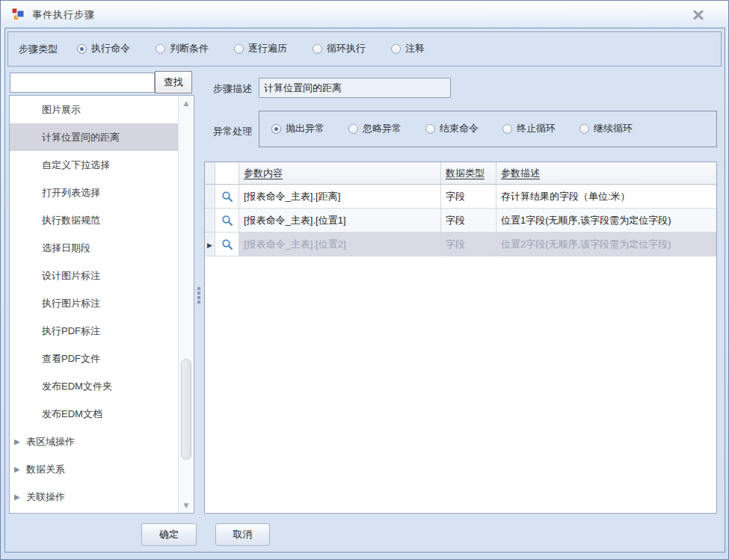 The image size is (729, 560). I want to click on grid-cell-content: [报表命令_主表].[位置1], so click(340, 220).